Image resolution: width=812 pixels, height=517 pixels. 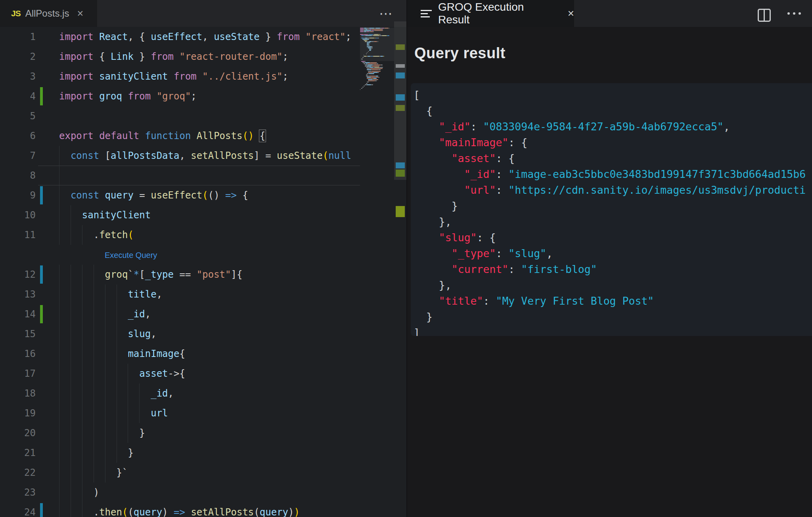 I want to click on json-line: "mainImage": {, so click(x=613, y=143).